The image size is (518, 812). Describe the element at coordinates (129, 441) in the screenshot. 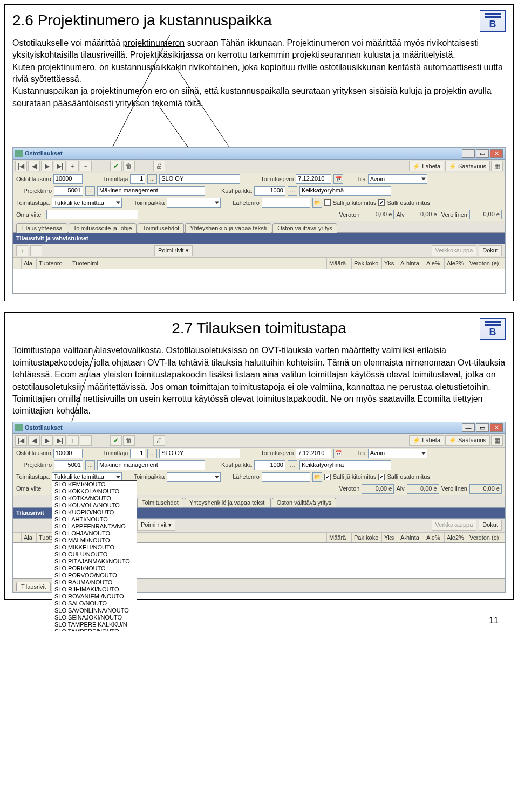

I see `delete-icon-2: 🗑` at that location.